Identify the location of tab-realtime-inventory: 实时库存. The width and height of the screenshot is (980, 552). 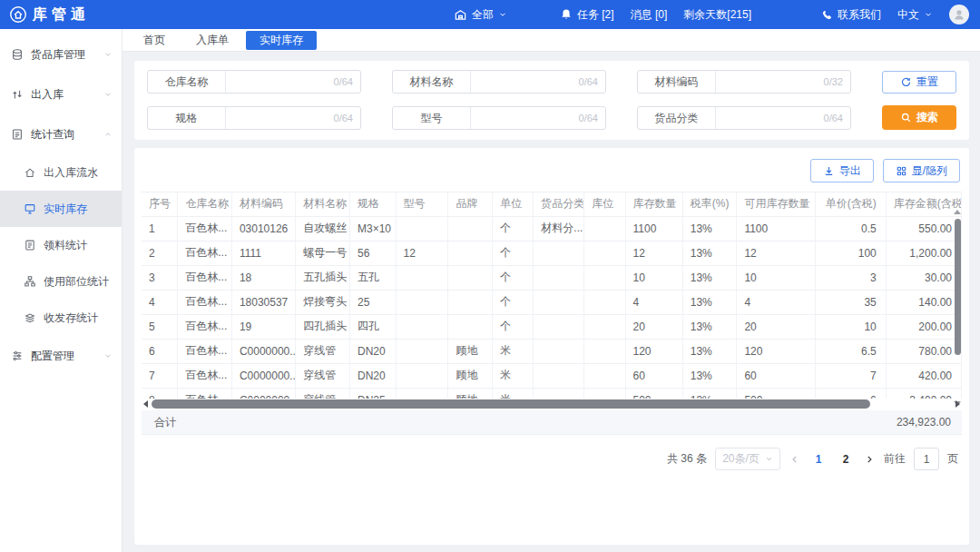
(281, 40).